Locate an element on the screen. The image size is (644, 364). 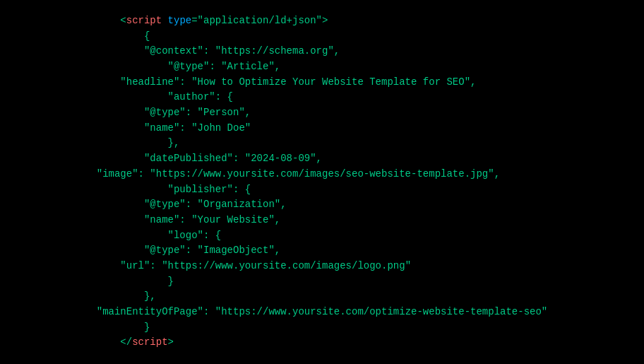
code-line: "@type": "Person", is located at coordinates (322, 113).